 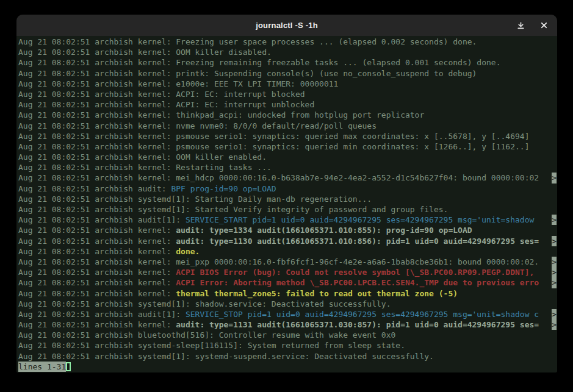 I want to click on log-line: Aug 21 08:02:51 archbish kernel: ACPI BI…, so click(x=288, y=272).